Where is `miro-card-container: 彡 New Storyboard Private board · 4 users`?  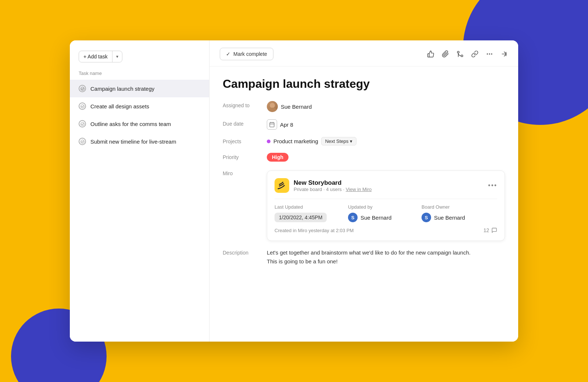 miro-card-container: 彡 New Storyboard Private board · 4 users is located at coordinates (386, 205).